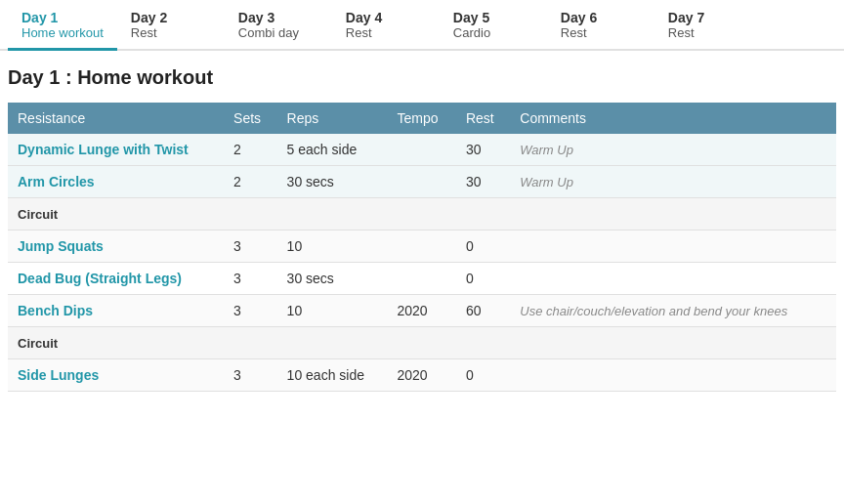 This screenshot has height=504, width=844. I want to click on tab-label: Day 2, so click(171, 18).